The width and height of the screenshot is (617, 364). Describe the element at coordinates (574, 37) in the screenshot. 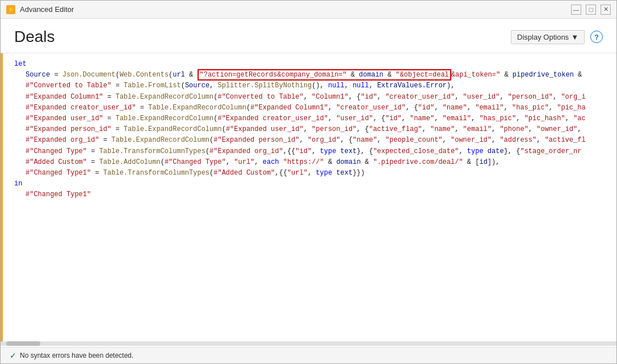

I see `dropdown-arrow-icon: ▼` at that location.